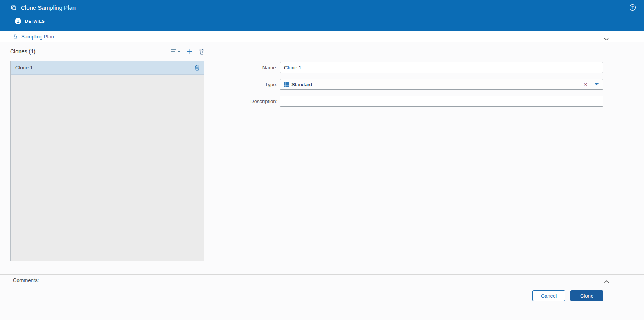 The width and height of the screenshot is (644, 320). What do you see at coordinates (568, 296) in the screenshot?
I see `dialog-footer: Cancel Clone` at bounding box center [568, 296].